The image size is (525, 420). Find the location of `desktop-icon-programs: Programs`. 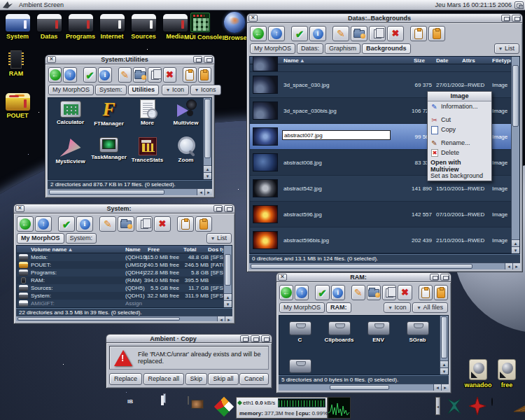

desktop-icon-programs: Programs is located at coordinates (80, 27).